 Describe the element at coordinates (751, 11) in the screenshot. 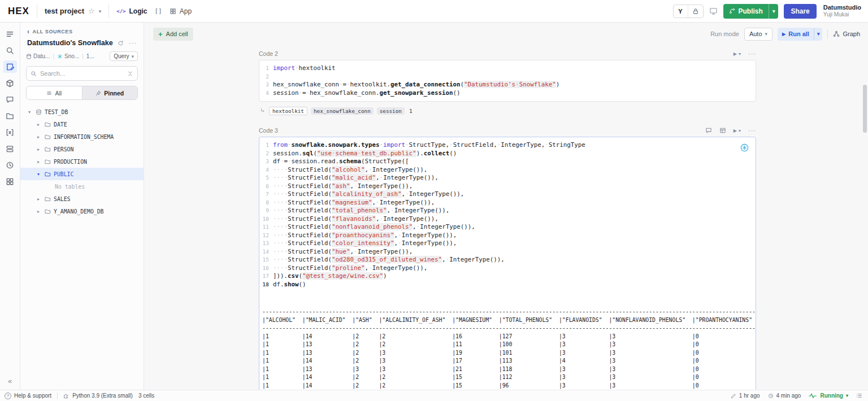

I see `publish-button: Publish ▾` at that location.